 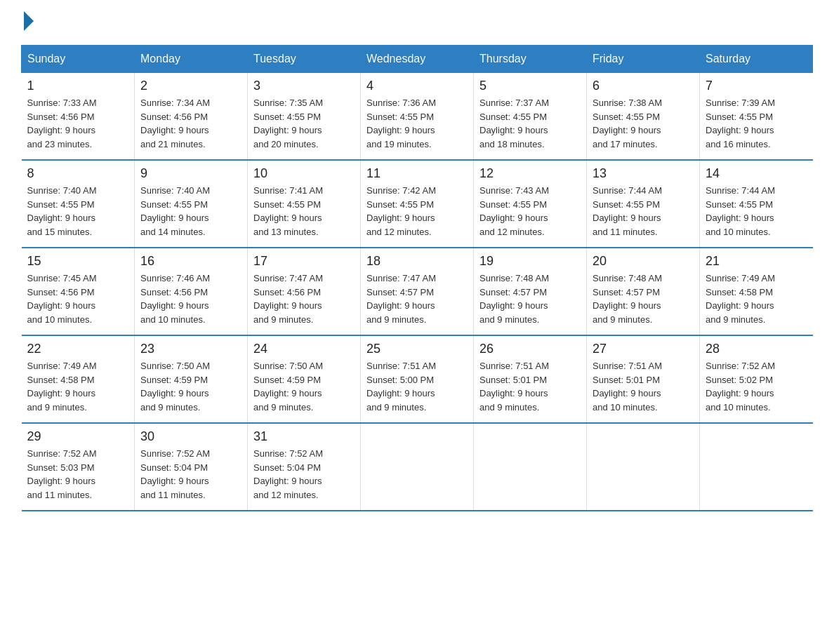 I want to click on day-cell: 25 Sunrise: 7:51 AMSunset: 5:00 PMDaylig…, so click(x=417, y=379).